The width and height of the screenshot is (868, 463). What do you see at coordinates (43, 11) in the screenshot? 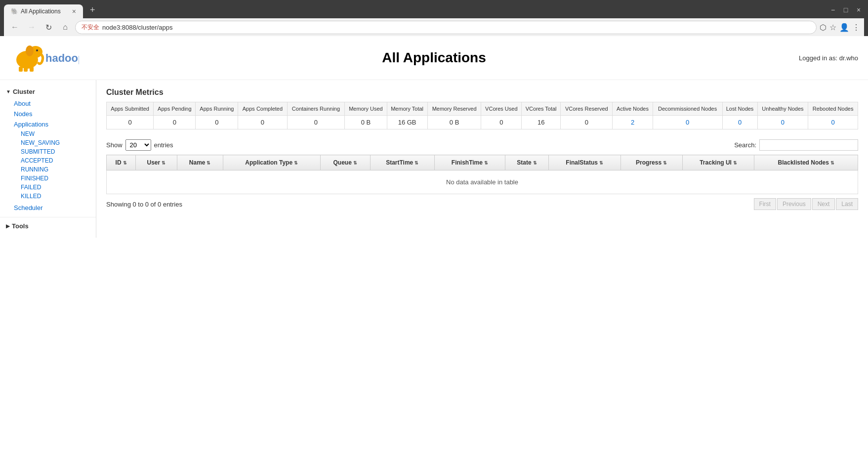
I see `browser-tab: 🐘 All Applications ×` at bounding box center [43, 11].